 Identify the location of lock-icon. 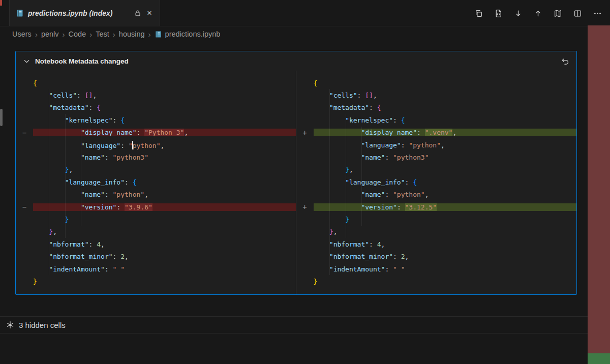
(138, 13).